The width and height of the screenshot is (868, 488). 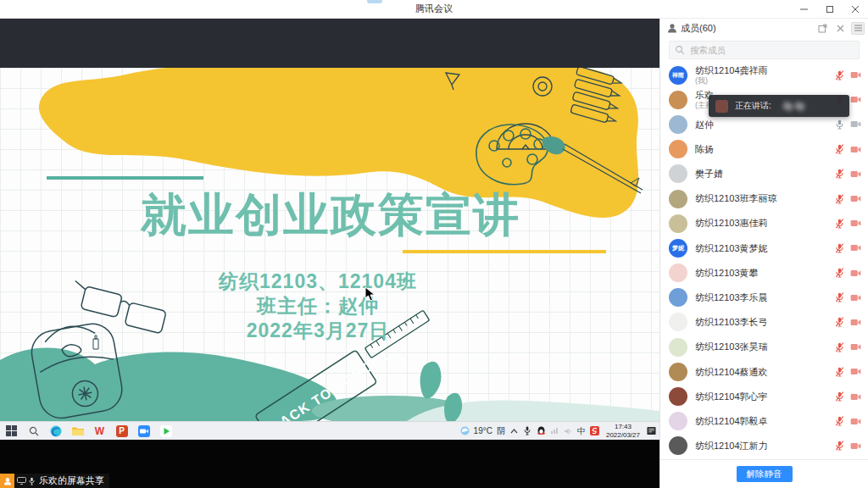 What do you see at coordinates (732, 71) in the screenshot?
I see `member-name: 纺织12104龚祥雨` at bounding box center [732, 71].